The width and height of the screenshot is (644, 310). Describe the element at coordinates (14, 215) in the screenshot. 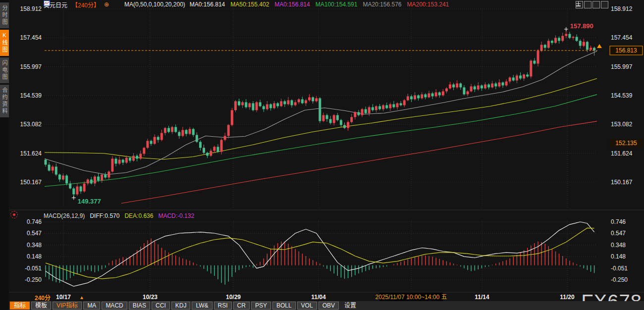

I see `indicator-target-icon` at that location.